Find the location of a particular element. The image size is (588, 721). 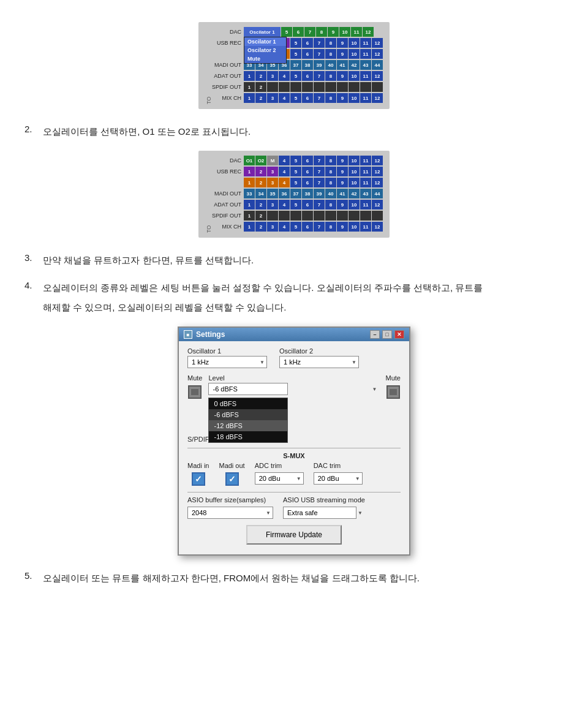

divider2 is located at coordinates (294, 493).